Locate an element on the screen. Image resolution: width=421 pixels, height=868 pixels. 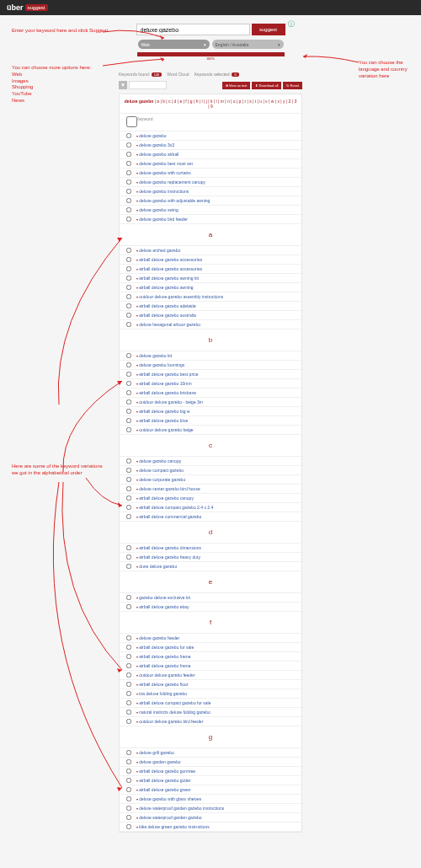
keyword-link: natural instincts deluxe folding gazebo is located at coordinates (173, 712).